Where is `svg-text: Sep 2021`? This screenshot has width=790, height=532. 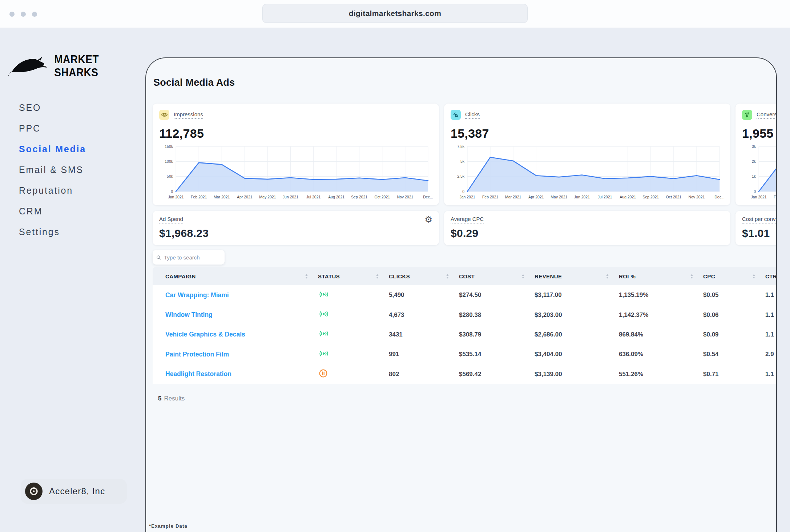 svg-text: Sep 2021 is located at coordinates (650, 197).